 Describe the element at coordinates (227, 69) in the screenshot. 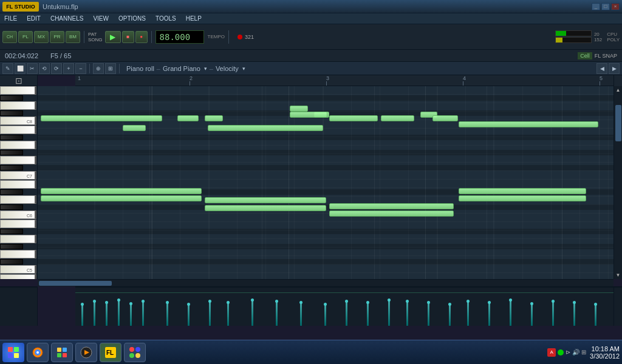

I see `breadcrumb-mode: Velocity` at that location.